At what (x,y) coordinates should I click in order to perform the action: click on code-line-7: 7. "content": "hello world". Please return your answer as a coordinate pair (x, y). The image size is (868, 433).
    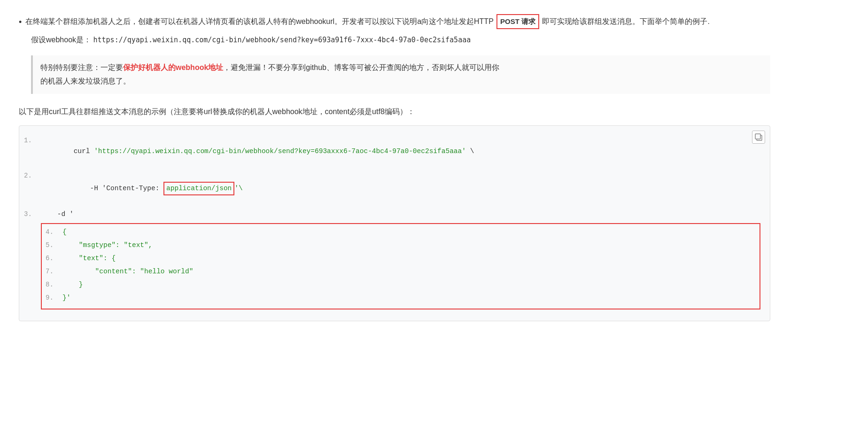
    Looking at the image, I should click on (401, 272).